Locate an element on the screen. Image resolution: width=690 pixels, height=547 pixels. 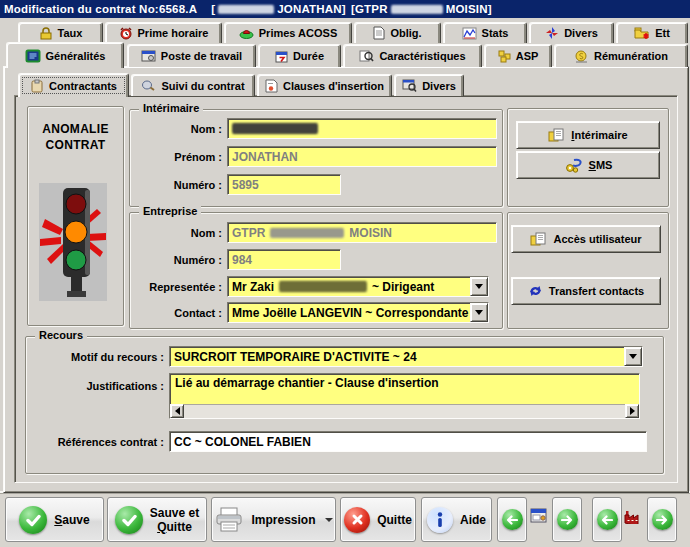
scroll-left-icon is located at coordinates (177, 411).